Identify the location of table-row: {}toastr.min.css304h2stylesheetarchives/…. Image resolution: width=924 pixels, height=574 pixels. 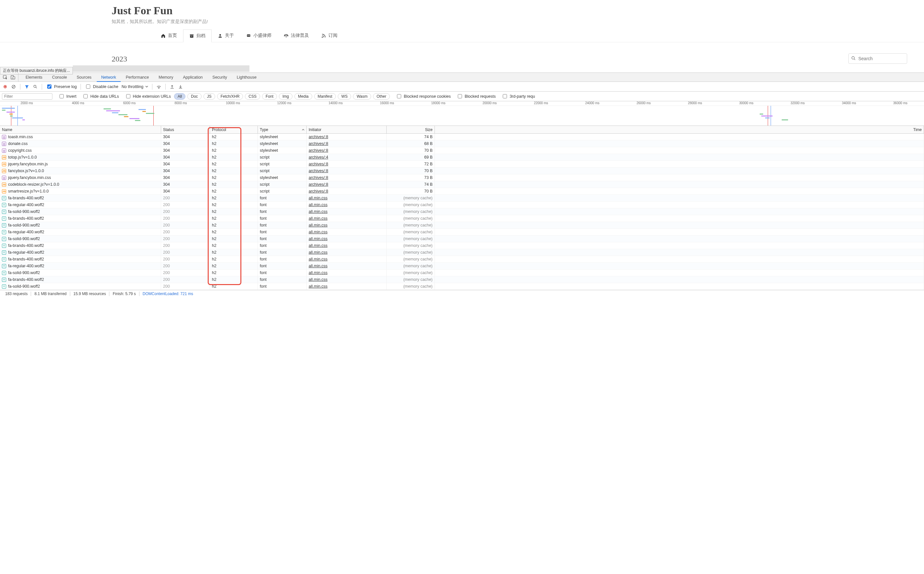
(462, 137).